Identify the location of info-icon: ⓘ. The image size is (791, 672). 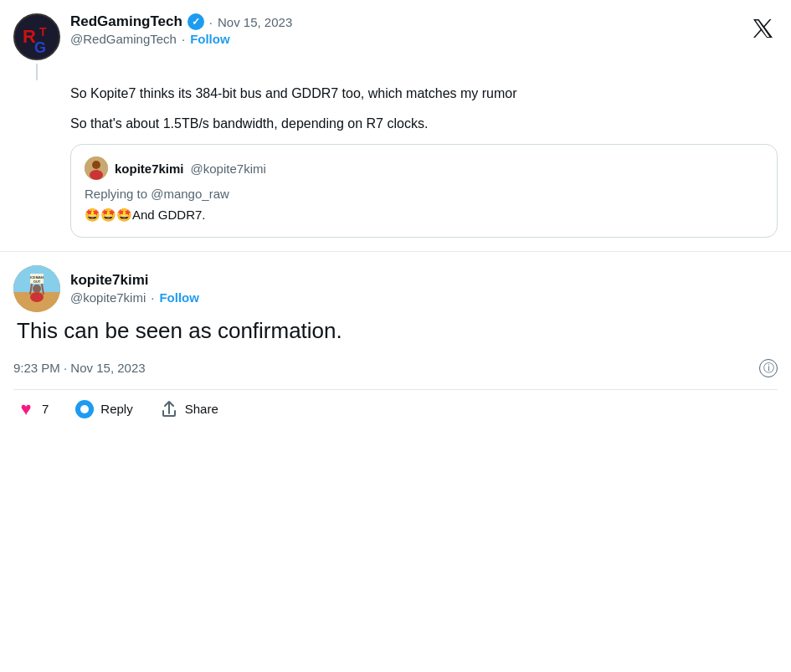
(768, 368).